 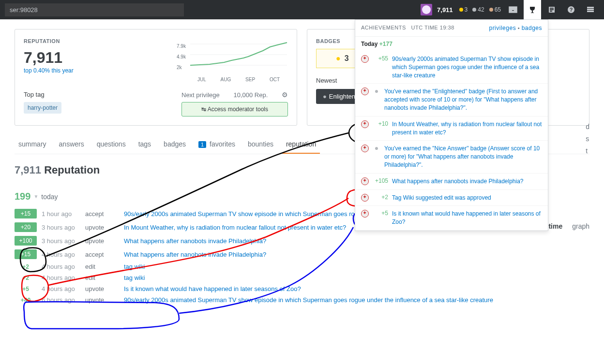 What do you see at coordinates (285, 95) in the screenshot?
I see `gear-icon: ⚙` at bounding box center [285, 95].